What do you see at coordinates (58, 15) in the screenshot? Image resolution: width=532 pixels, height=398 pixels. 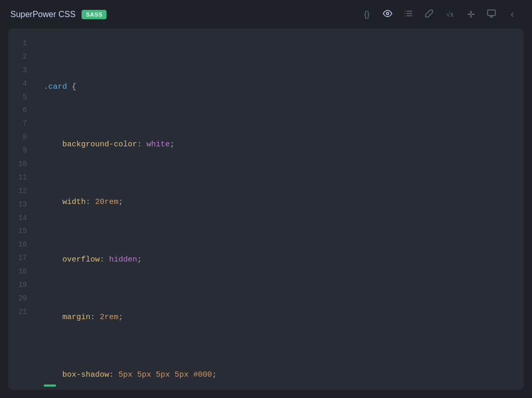 I see `header-left: SuperPower CSS SASS` at bounding box center [58, 15].